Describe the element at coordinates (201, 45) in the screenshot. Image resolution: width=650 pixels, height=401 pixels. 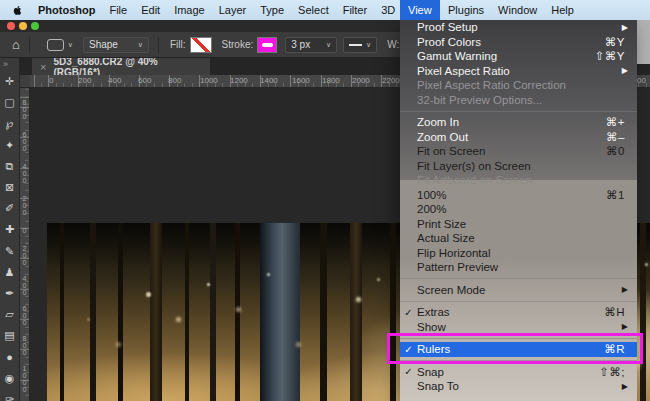
I see `fill-swatch` at that location.